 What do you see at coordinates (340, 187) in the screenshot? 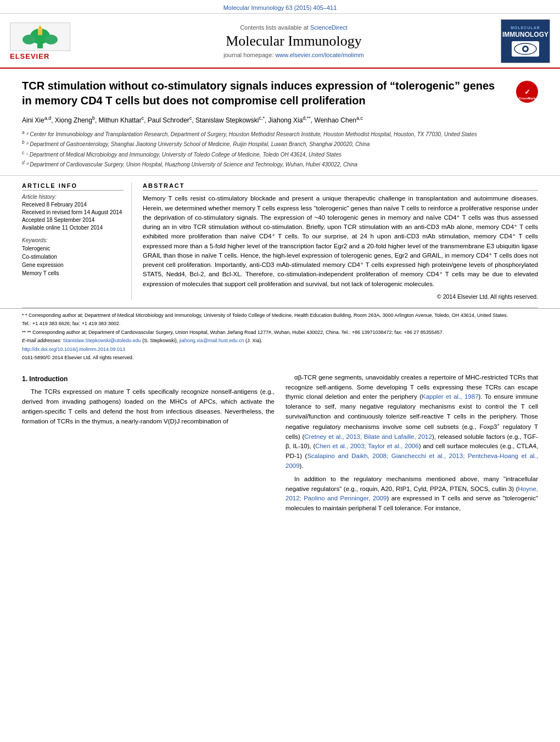
I see `abstract-heading: ABSTRACT` at bounding box center [340, 187].